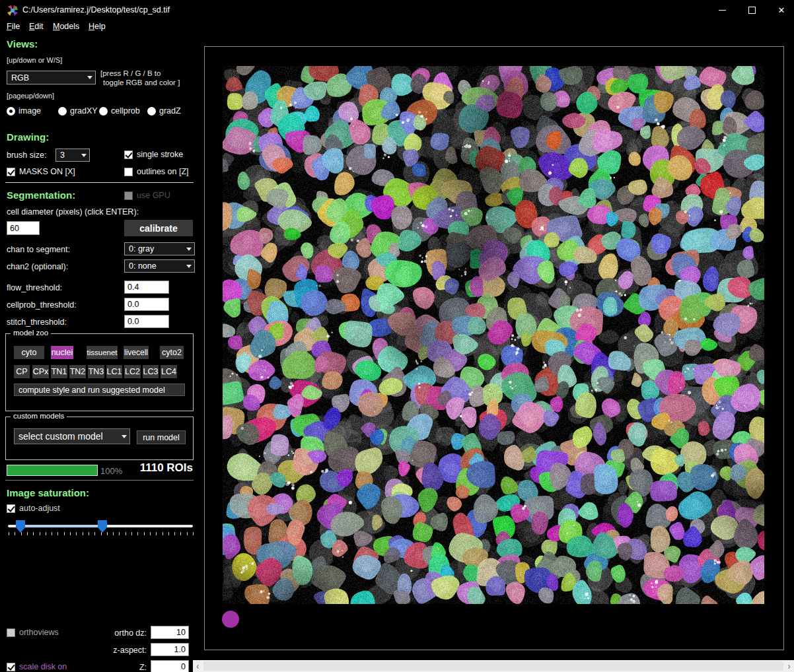  What do you see at coordinates (172, 353) in the screenshot?
I see `model-cyto2-button: cyto2` at bounding box center [172, 353].